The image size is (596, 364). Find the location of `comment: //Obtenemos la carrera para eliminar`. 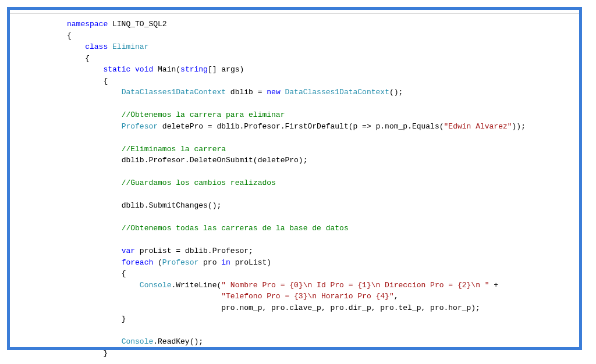

comment: //Obtenemos la carrera para eliminar is located at coordinates (204, 115).